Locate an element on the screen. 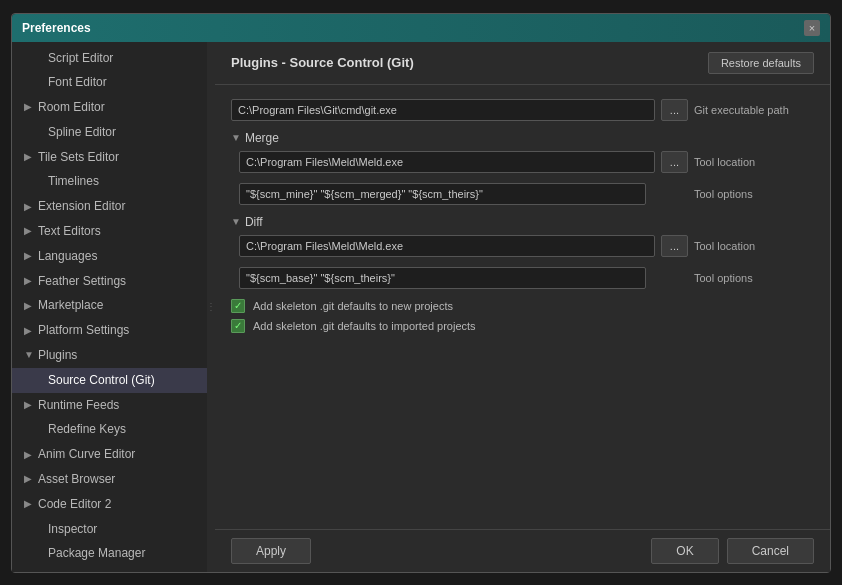 This screenshot has height=585, width=842. cancel-button: Cancel is located at coordinates (770, 551).